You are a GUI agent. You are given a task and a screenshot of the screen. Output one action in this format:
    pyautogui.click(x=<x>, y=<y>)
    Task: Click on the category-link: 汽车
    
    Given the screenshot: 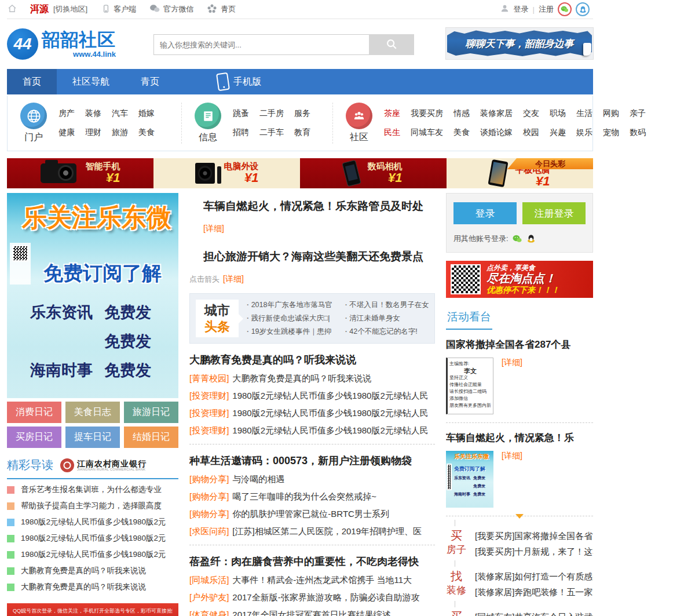 What is the action you would take?
    pyautogui.click(x=120, y=114)
    